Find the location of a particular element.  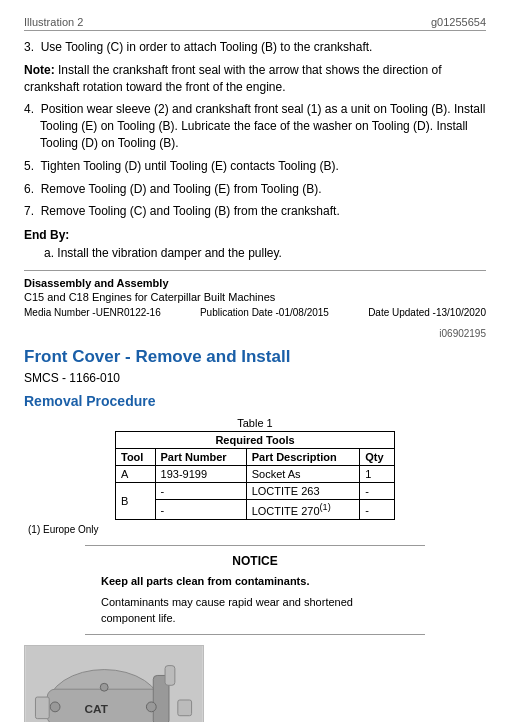

step-6-text: Remove Tooling (D) and Tooling (E) from … is located at coordinates (182, 189).